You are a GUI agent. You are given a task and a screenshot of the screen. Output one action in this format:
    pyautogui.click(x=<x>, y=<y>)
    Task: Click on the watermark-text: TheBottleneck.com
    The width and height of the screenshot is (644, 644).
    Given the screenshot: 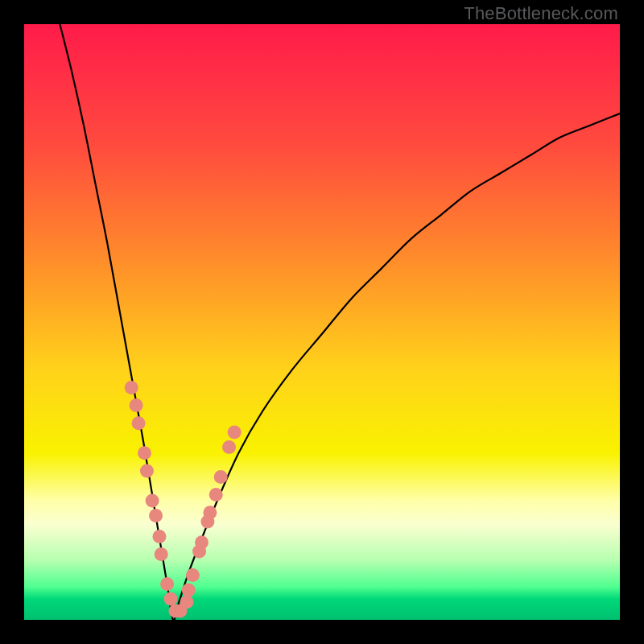 What is the action you would take?
    pyautogui.click(x=541, y=14)
    